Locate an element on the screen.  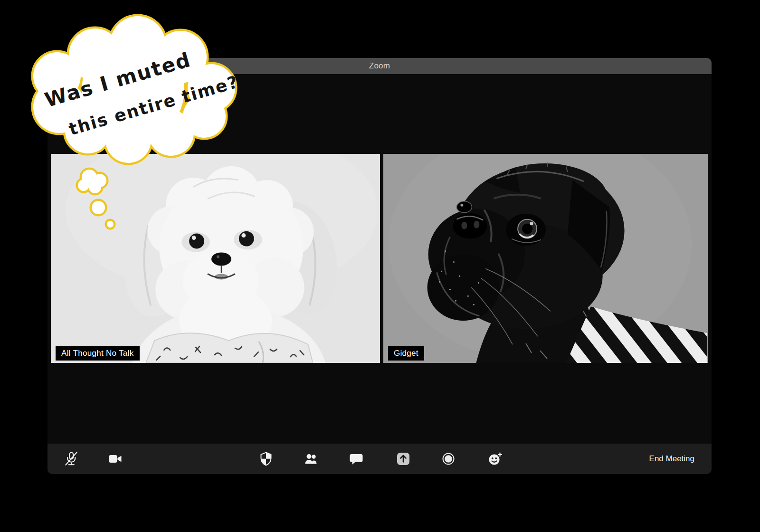
record-button is located at coordinates (448, 459).